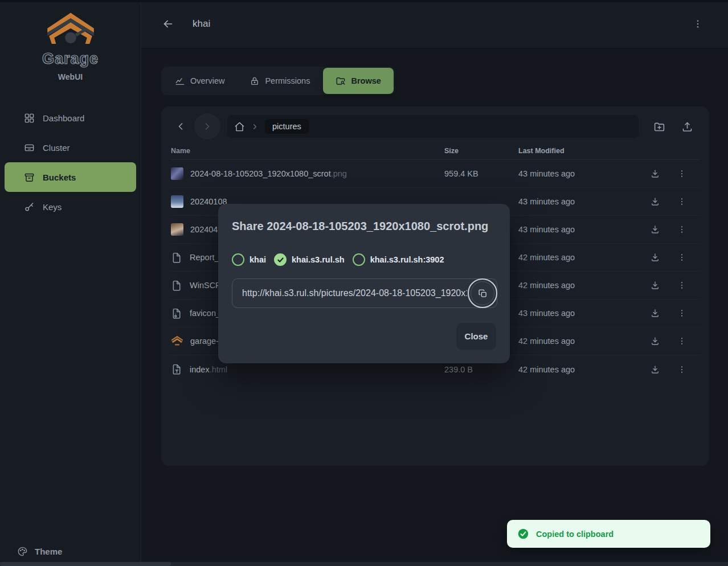 This screenshot has width=728, height=566. I want to click on radio-option-khai-s3-3902: khai.s3.rul.sh:3902, so click(399, 260).